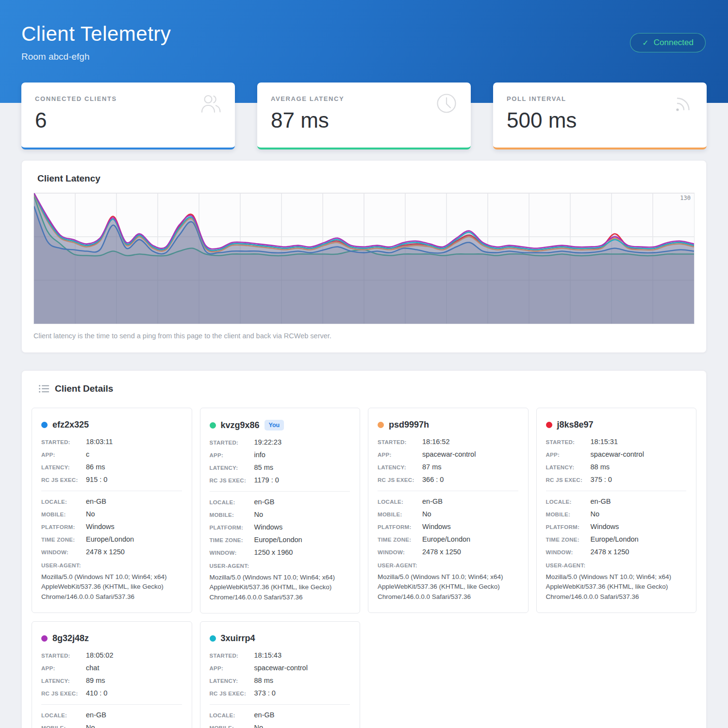 Image resolution: width=728 pixels, height=728 pixels. I want to click on field-label: LOCALE:, so click(232, 715).